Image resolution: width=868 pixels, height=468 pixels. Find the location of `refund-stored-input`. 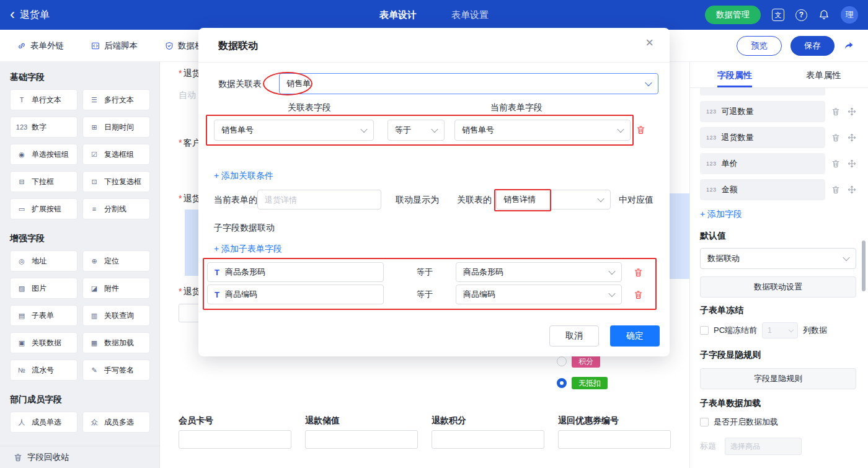

refund-stored-input is located at coordinates (361, 439).